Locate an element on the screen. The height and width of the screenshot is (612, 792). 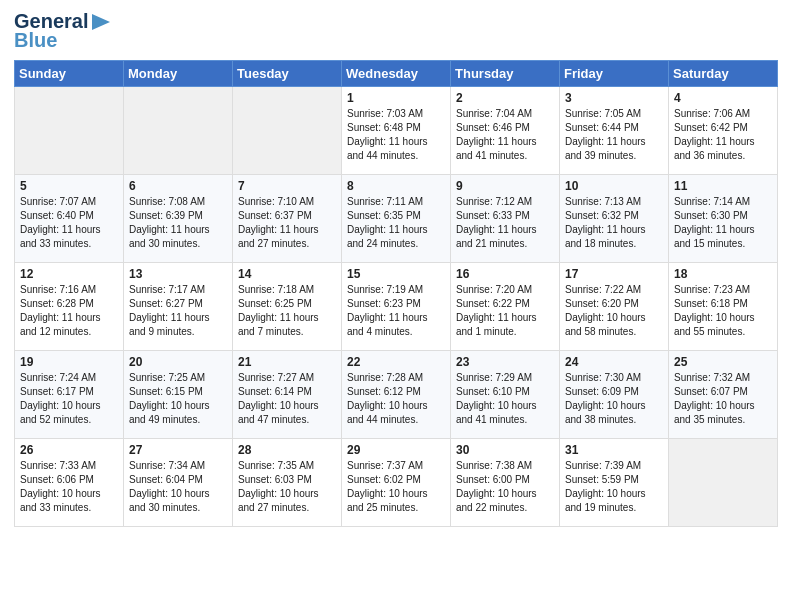
calendar-day-cell: 4Sunrise: 7:06 AMSunset: 6:42 PMDaylight… is located at coordinates (724, 131).